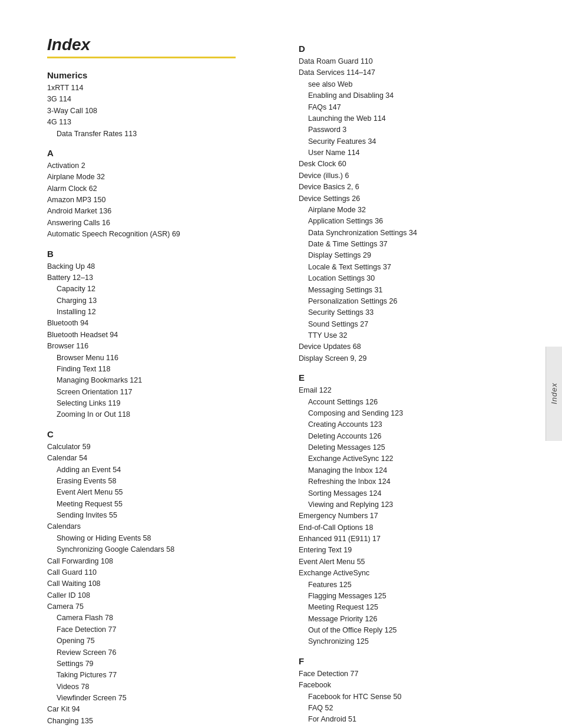 Image resolution: width=562 pixels, height=728 pixels. I want to click on index-entry: Device Basics 2, 6, so click(412, 187).